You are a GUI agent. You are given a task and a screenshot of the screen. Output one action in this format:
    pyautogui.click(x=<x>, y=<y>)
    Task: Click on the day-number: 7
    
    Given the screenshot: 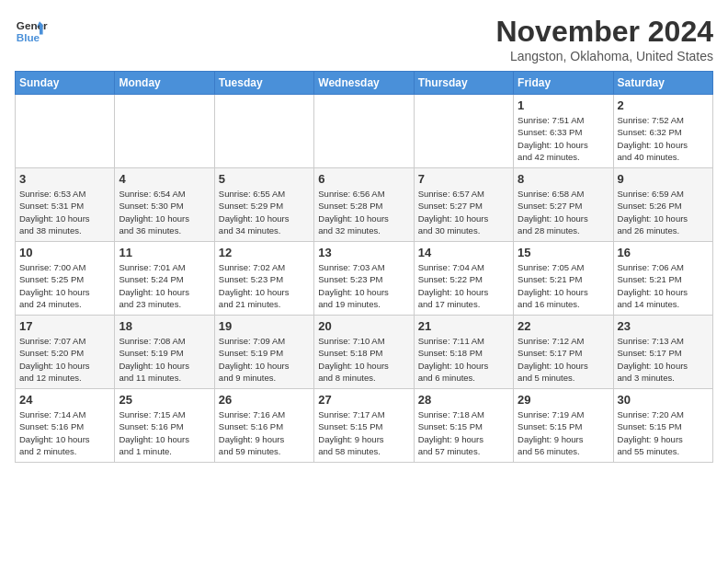 What is the action you would take?
    pyautogui.click(x=463, y=178)
    